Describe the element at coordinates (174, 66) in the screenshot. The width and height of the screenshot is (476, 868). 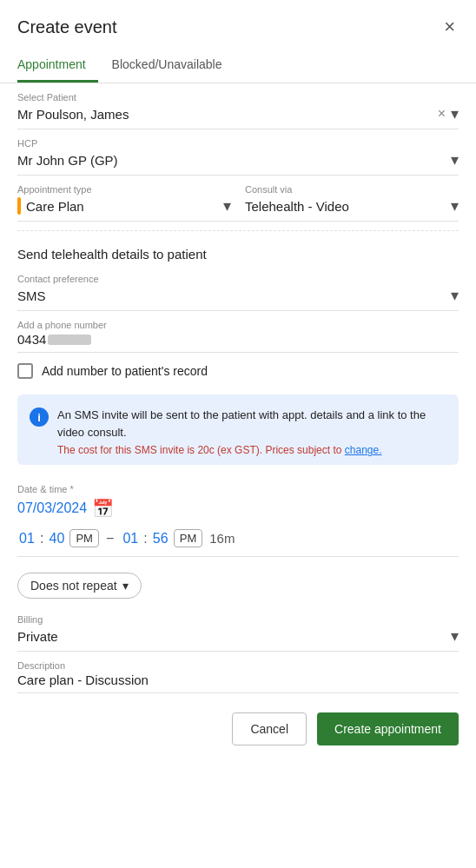
I see `tab-blocked: Blocked/Unavailable` at that location.